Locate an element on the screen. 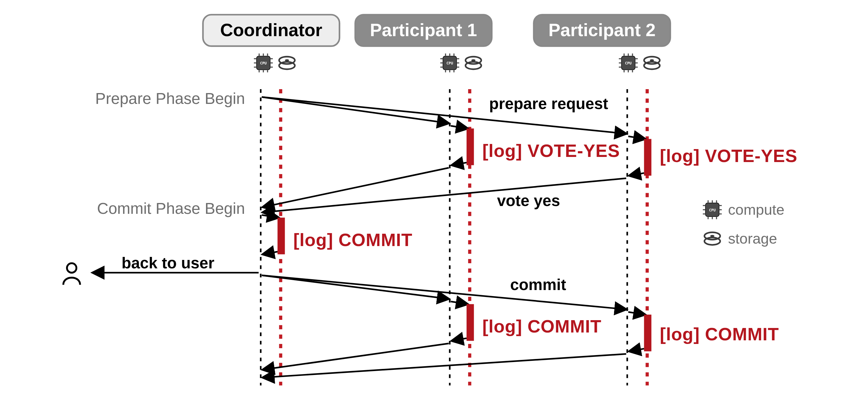 The width and height of the screenshot is (868, 409). role-participant2-label: Participant 2 is located at coordinates (602, 30).